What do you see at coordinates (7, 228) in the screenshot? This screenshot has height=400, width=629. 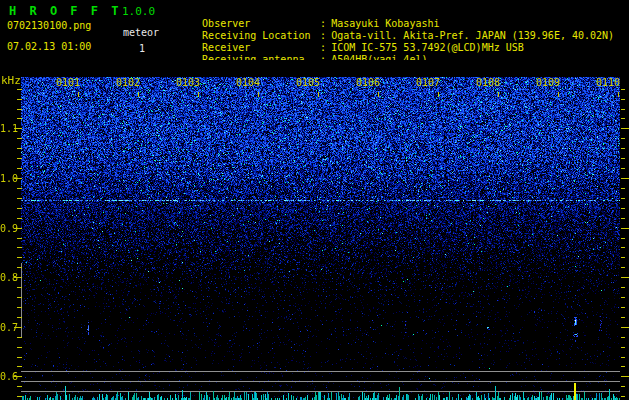 I see `freq-tick-label: 0.9` at bounding box center [7, 228].